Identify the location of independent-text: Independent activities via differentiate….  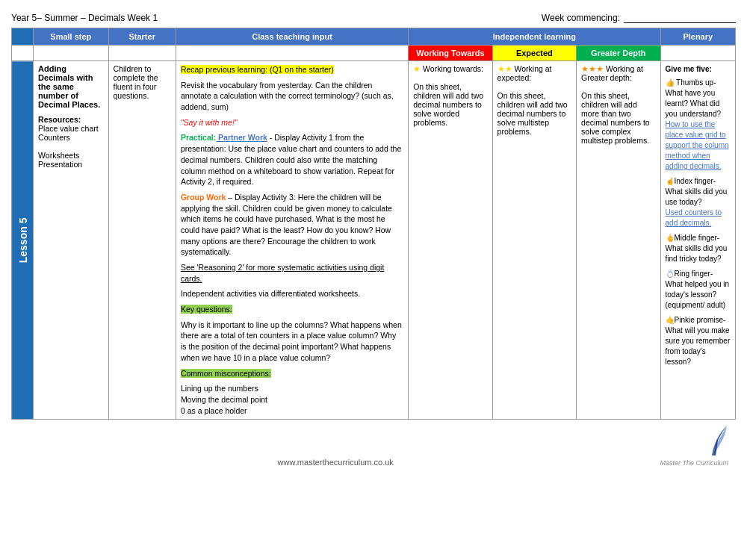
(270, 293).